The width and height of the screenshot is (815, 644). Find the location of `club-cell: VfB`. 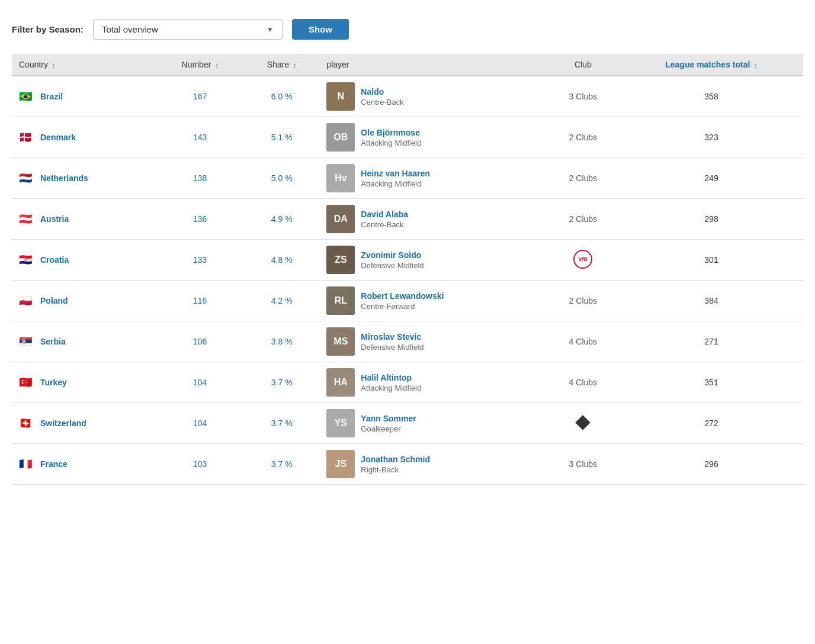

club-cell: VfB is located at coordinates (583, 260).